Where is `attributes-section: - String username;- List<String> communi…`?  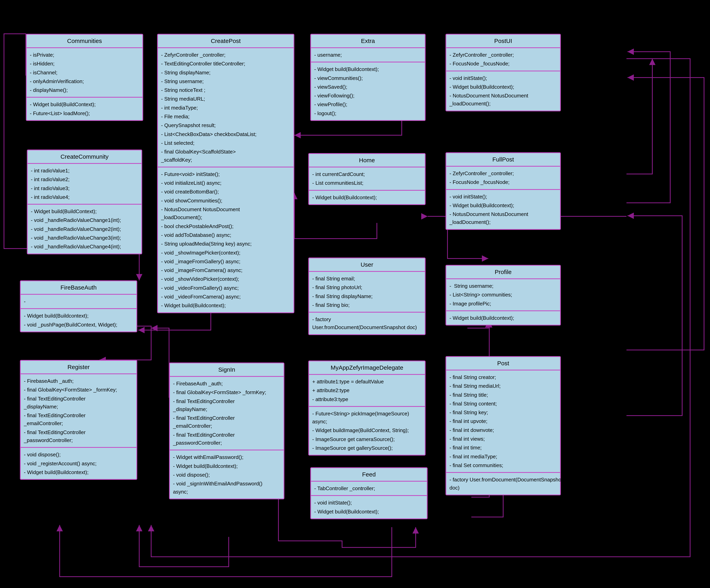
attributes-section: - String username;- List<String> communi… is located at coordinates (503, 295).